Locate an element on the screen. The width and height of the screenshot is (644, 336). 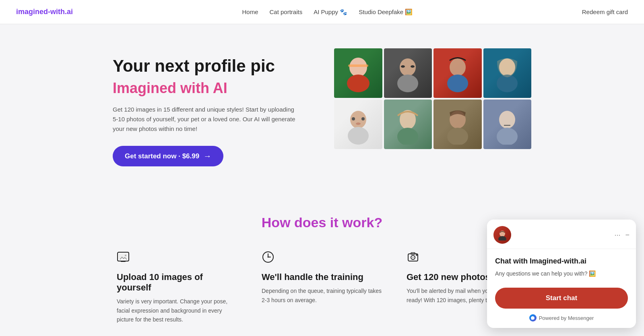
hero-description: Get 120 images in 15 different and uniqu… is located at coordinates (205, 119).